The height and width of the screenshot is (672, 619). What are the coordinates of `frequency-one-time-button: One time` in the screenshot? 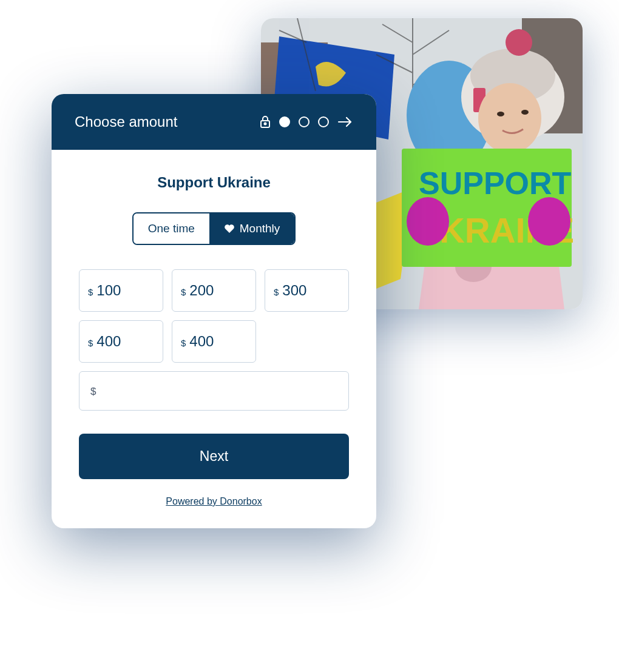 It's located at (171, 229).